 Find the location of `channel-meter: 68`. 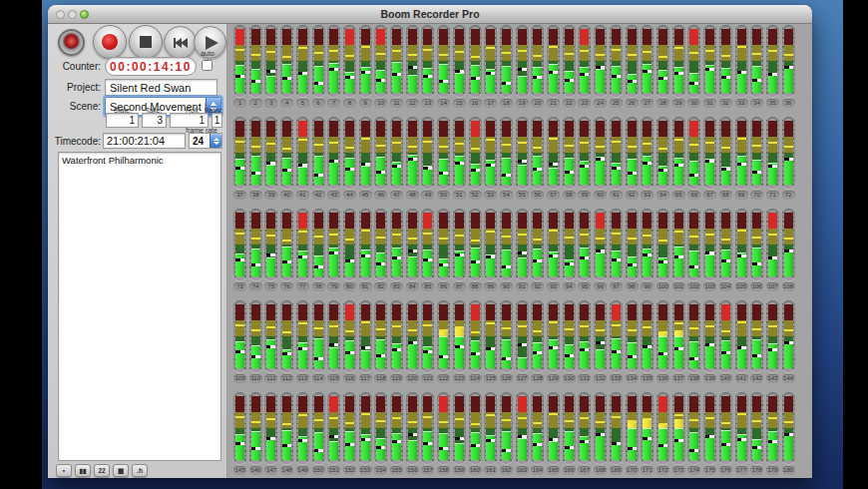

channel-meter: 68 is located at coordinates (726, 163).